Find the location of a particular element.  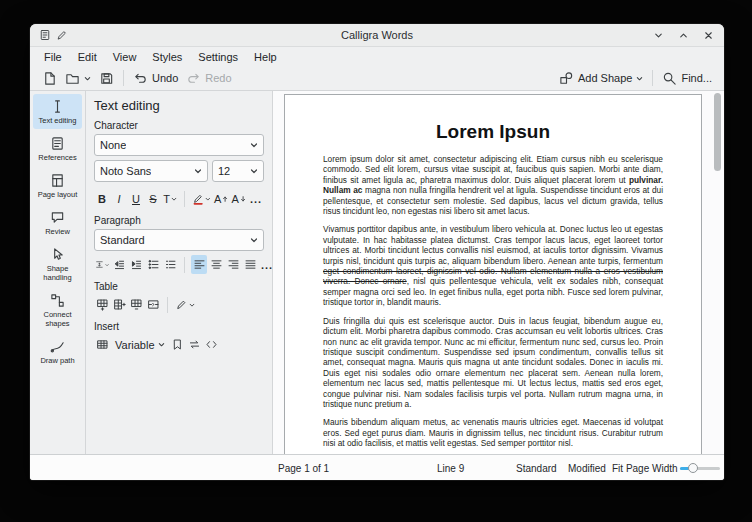

text-run: Lorem ipsum dolor sit amet, consectetur … is located at coordinates (493, 170).